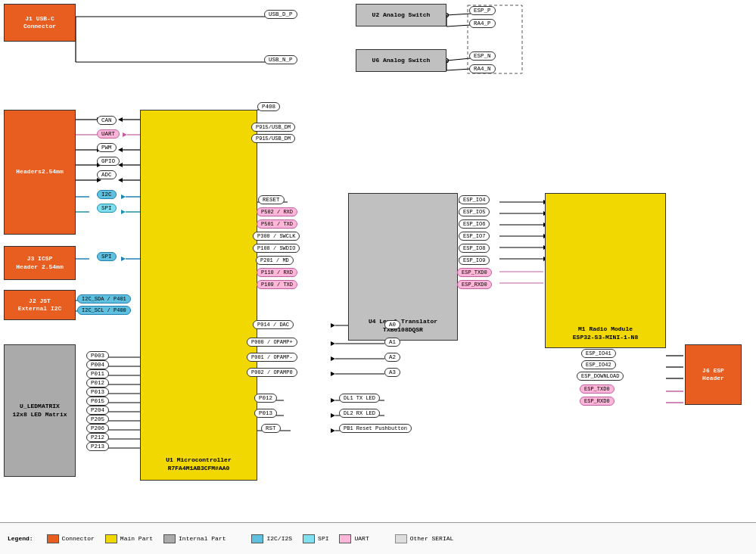 The width and height of the screenshot is (756, 554). Describe the element at coordinates (354, 539) in the screenshot. I see `legend-uart: UART` at that location.